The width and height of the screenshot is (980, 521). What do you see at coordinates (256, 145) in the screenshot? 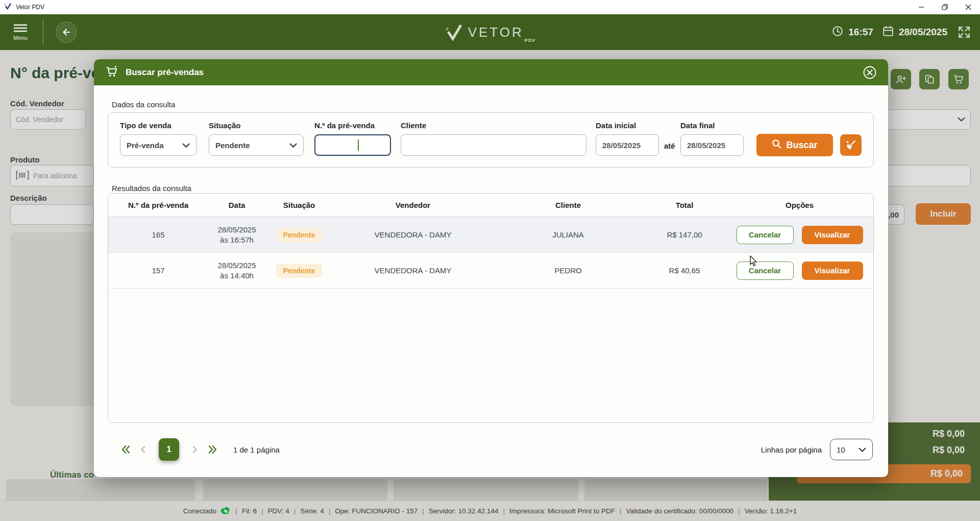
I see `situacao-select: Pendente` at bounding box center [256, 145].